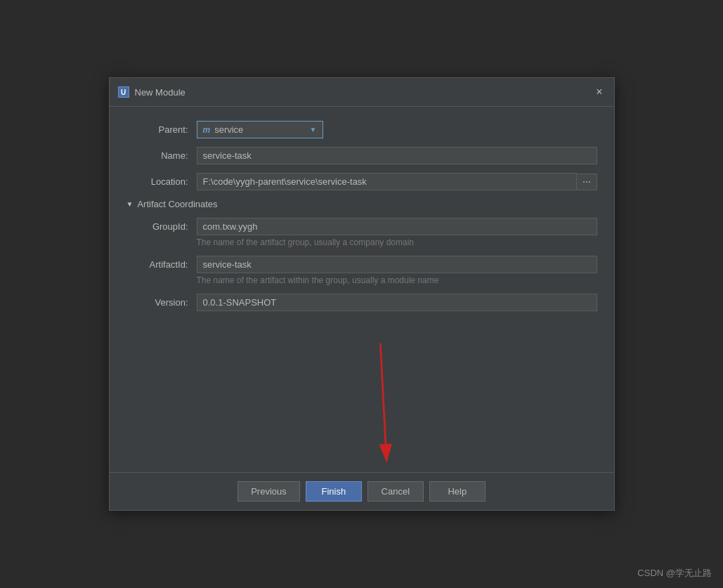 The width and height of the screenshot is (723, 588). What do you see at coordinates (207, 130) in the screenshot?
I see `module-icon: m` at bounding box center [207, 130].